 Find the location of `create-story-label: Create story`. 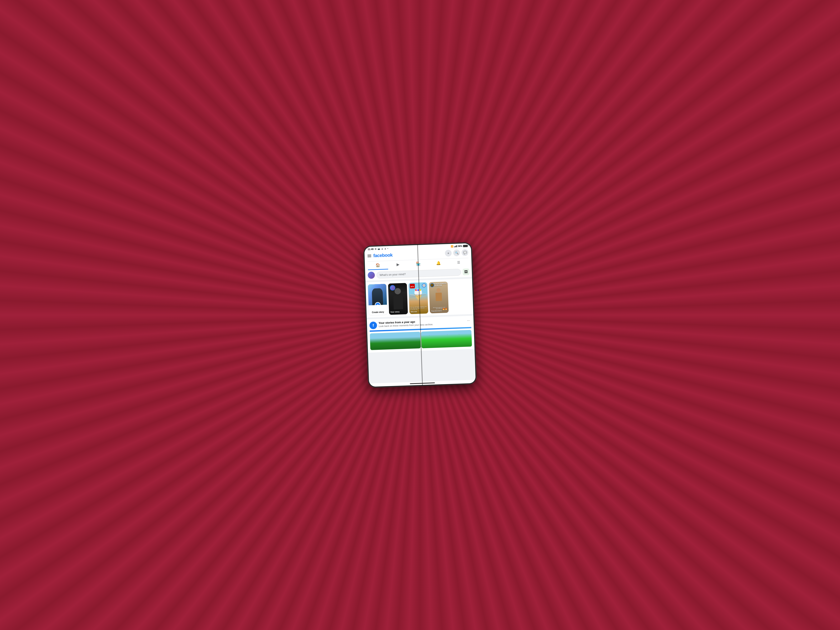

create-story-label: Create story is located at coordinates (378, 310).